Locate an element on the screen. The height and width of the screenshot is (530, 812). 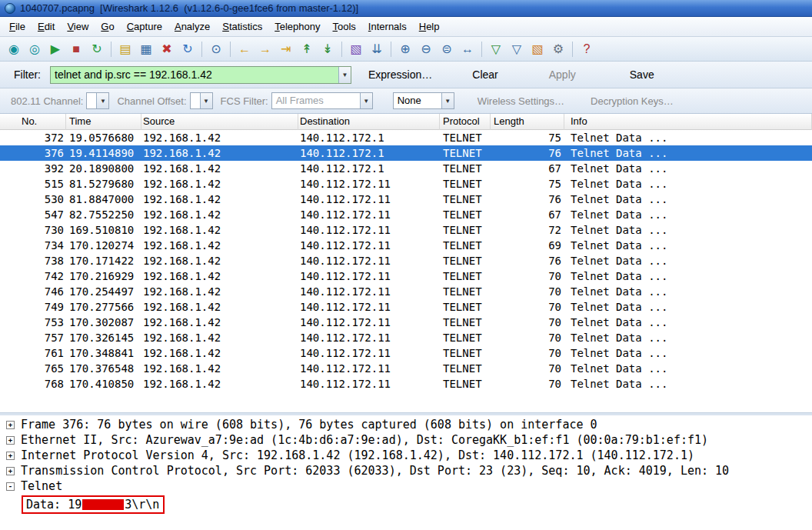
packet-row: 761170.348841192.168.1.42140.112.172.11T… is located at coordinates (406, 353).